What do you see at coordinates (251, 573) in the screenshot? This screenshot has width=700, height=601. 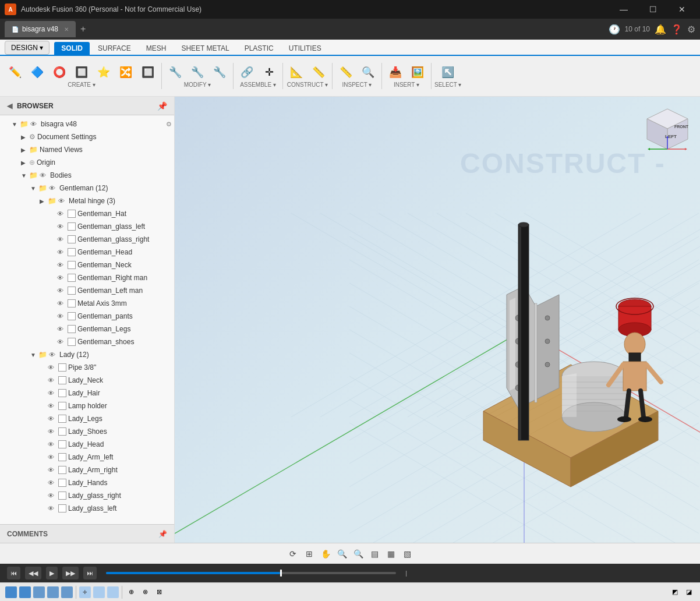 I see `timeline-bar` at bounding box center [251, 573].